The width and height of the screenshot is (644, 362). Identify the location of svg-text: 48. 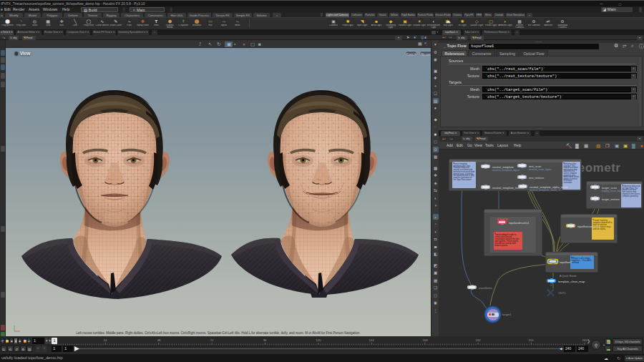
(159, 341).